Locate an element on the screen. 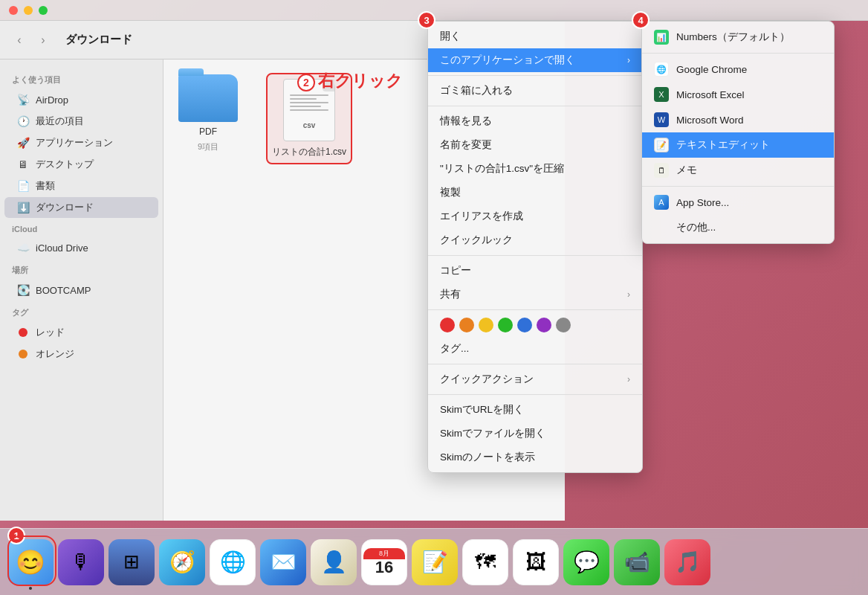 The height and width of the screenshot is (595, 868). dock-item-facetime: 📹 is located at coordinates (637, 562).